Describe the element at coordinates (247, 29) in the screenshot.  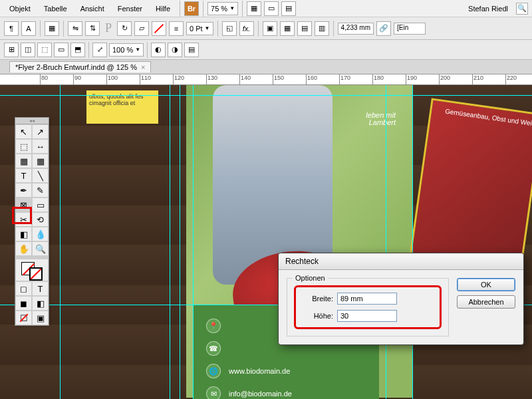
I see `fx-icon: fx.` at that location.